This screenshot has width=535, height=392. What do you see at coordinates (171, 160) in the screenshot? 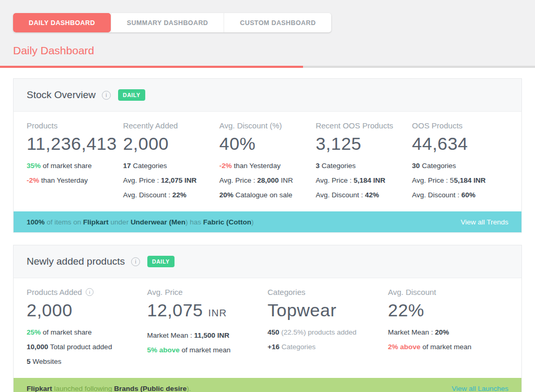
I see `metric-recently-added: Recently Added 2,000 17 Categories Avg. …` at bounding box center [171, 160].